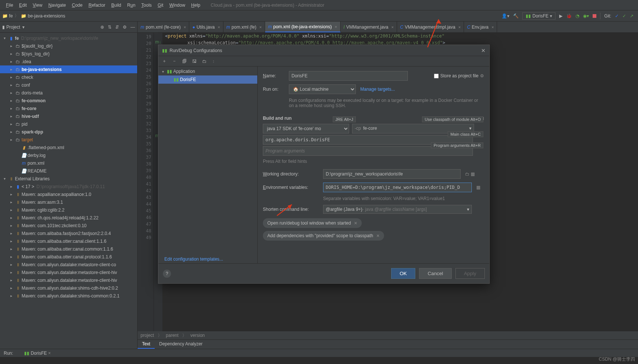 The width and height of the screenshot is (638, 364). What do you see at coordinates (68, 225) in the screenshot?
I see `tree-maven-lib: ▸⫴Maven: com.101tec:zkclient:0.10` at bounding box center [68, 225].